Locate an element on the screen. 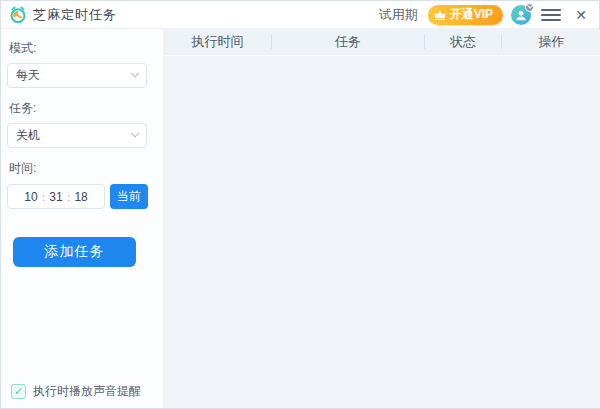  checkbox-checked-icon: ✓ is located at coordinates (18, 392).